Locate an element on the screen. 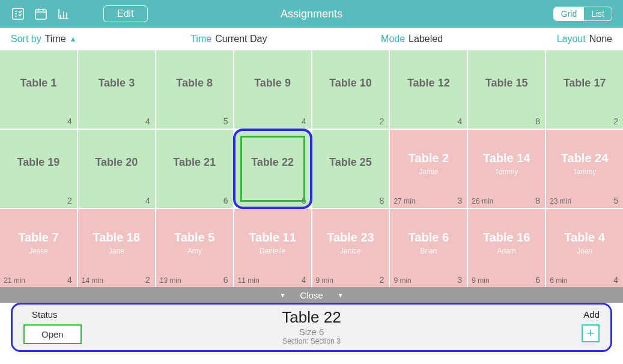 This screenshot has width=623, height=364. table-cell: Table 5Amy13 min6 is located at coordinates (195, 248).